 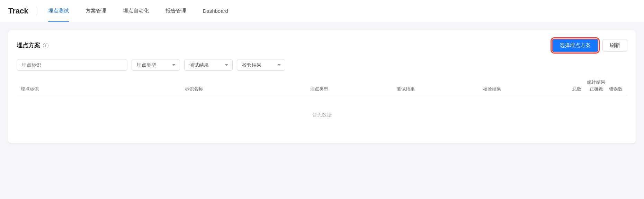 What do you see at coordinates (28, 46) in the screenshot?
I see `card-title-text: 埋点方案` at bounding box center [28, 46].